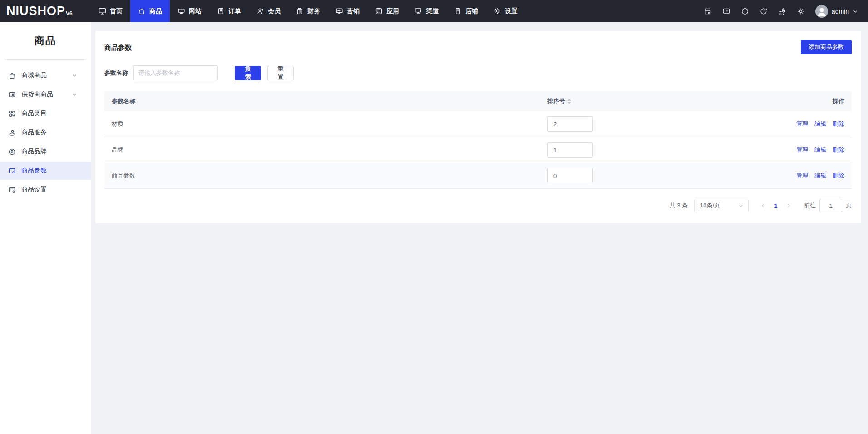 The height and width of the screenshot is (434, 868). Describe the element at coordinates (478, 176) in the screenshot. I see `table-row: 商品参数 管理 编辑 删除` at that location.